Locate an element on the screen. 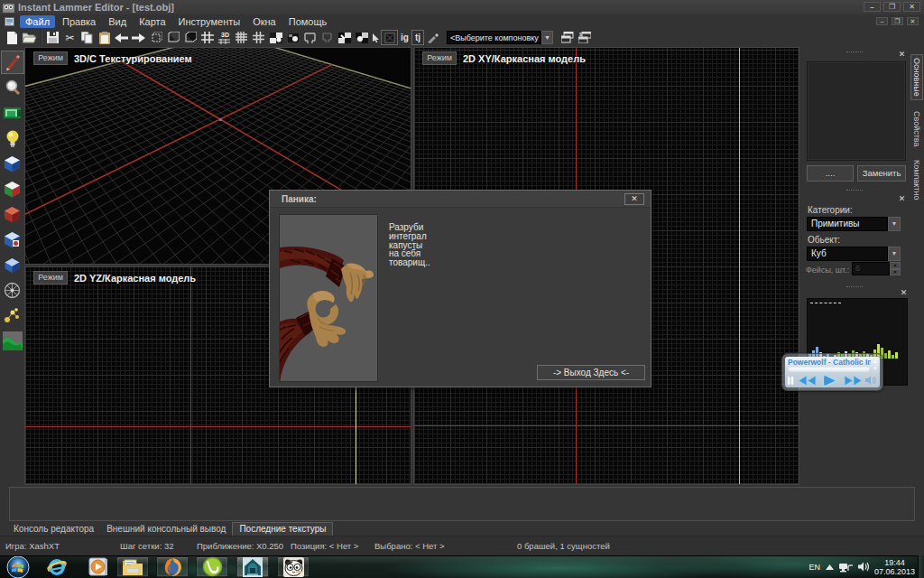 The width and height of the screenshot is (924, 578). category-combobox-value: Примитивы is located at coordinates (847, 224).